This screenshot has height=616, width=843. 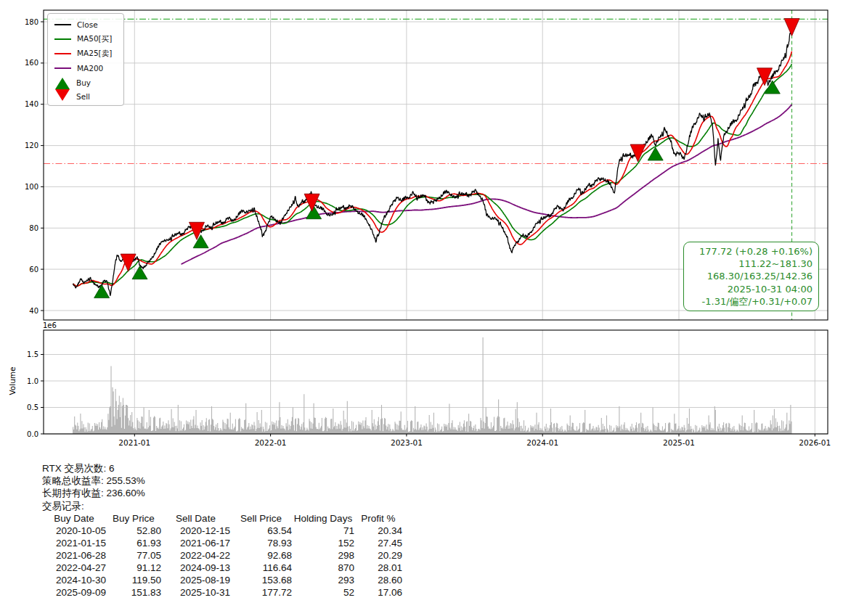 What do you see at coordinates (32, 104) in the screenshot?
I see `y-tick-label: 140` at bounding box center [32, 104].